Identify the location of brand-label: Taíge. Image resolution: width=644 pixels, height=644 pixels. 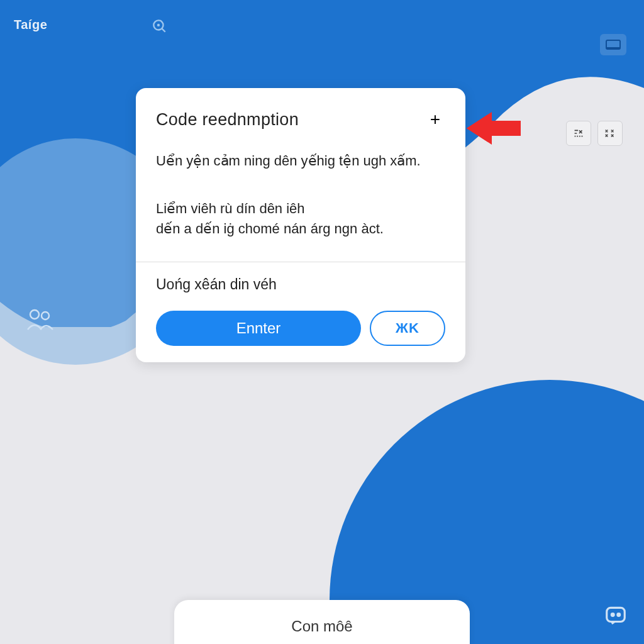
(30, 25).